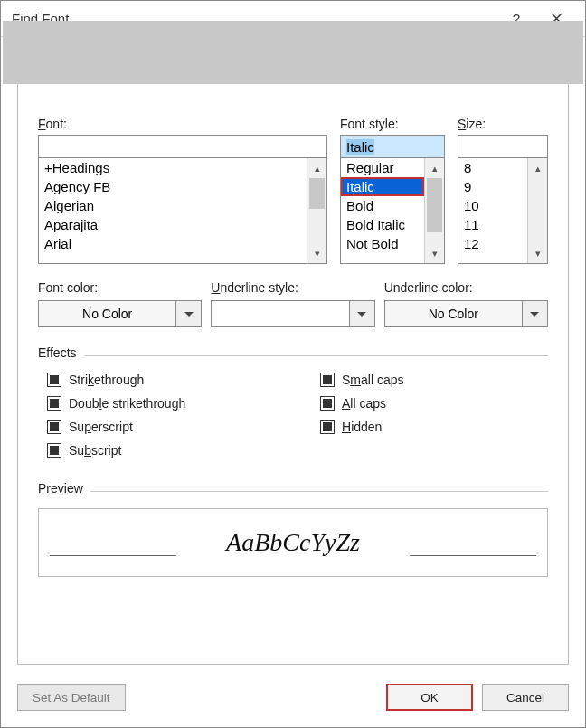 Image resolution: width=586 pixels, height=728 pixels. I want to click on list-item: Italic, so click(383, 186).